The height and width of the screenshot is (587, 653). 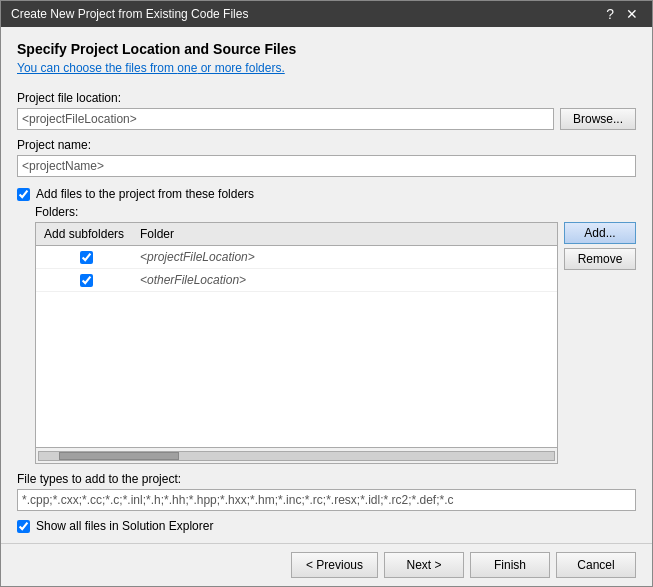 I want to click on bottom-bar: < Previous Next > Finish Cancel, so click(x=326, y=564).